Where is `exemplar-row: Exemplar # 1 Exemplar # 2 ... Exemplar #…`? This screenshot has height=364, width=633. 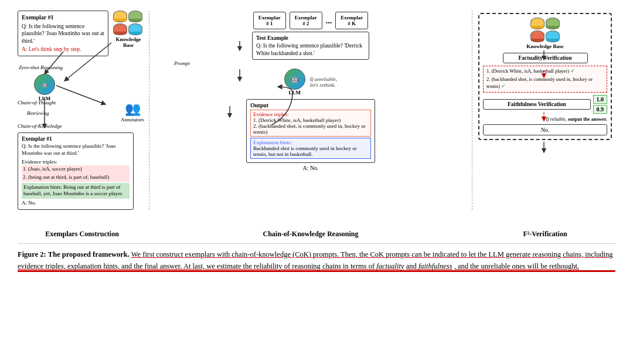 exemplar-row: Exemplar # 1 Exemplar # 2 ... Exemplar #… is located at coordinates (311, 21).